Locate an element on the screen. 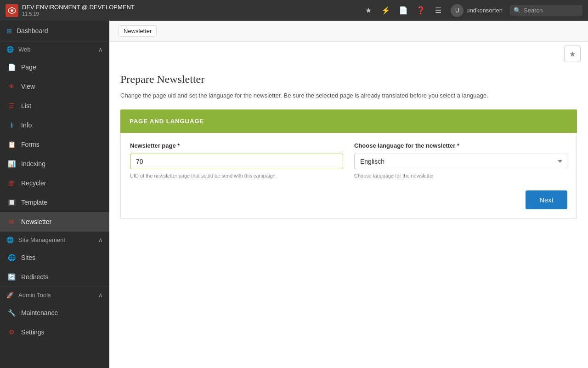  indexing-icon: 📊 is located at coordinates (11, 164).